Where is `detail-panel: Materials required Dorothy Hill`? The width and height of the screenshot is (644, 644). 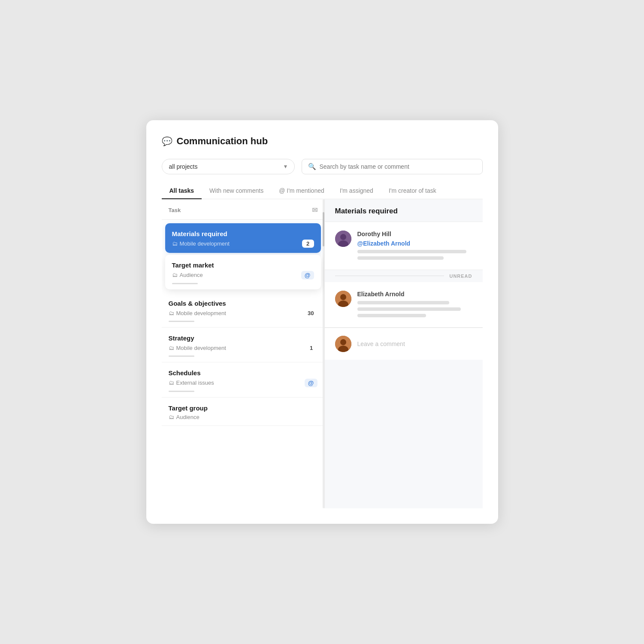
detail-panel: Materials required Dorothy Hill is located at coordinates (404, 354).